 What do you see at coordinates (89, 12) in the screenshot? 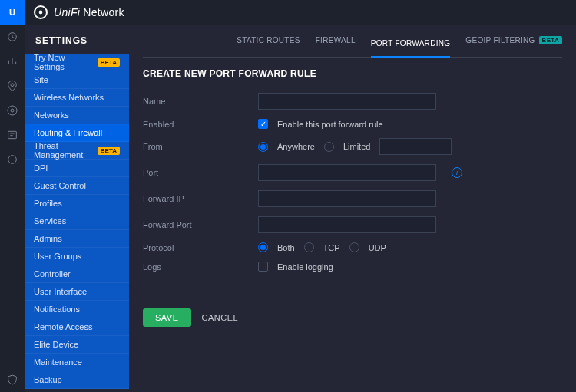
I see `brand-title: UniFi Network` at bounding box center [89, 12].